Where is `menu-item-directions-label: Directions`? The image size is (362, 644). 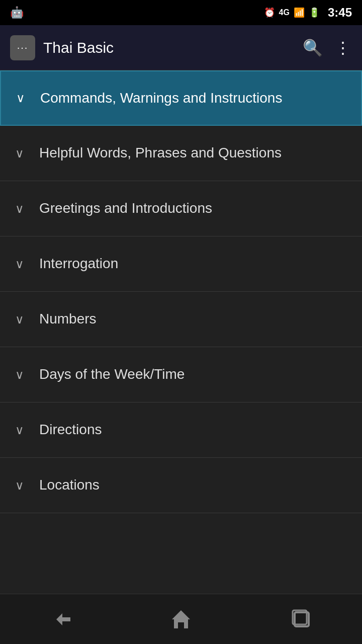 menu-item-directions-label: Directions is located at coordinates (70, 430).